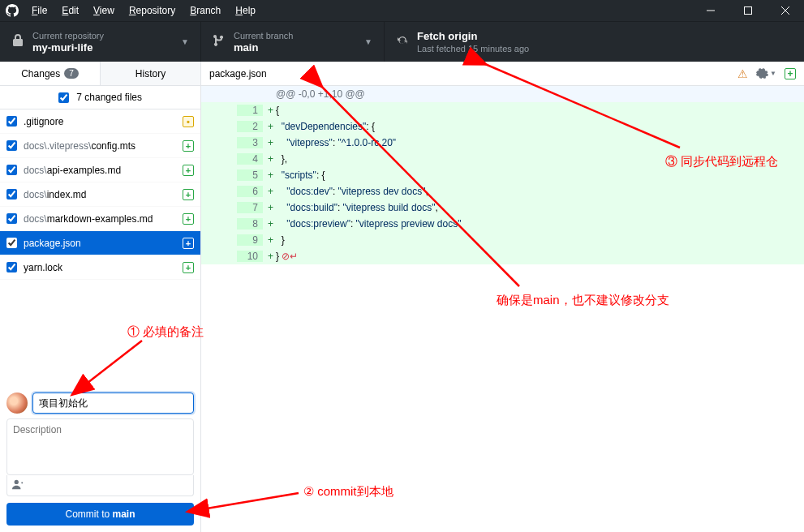 This screenshot has width=804, height=532. What do you see at coordinates (103, 219) in the screenshot?
I see `file-name: docs\markdown-examples.md` at bounding box center [103, 219].